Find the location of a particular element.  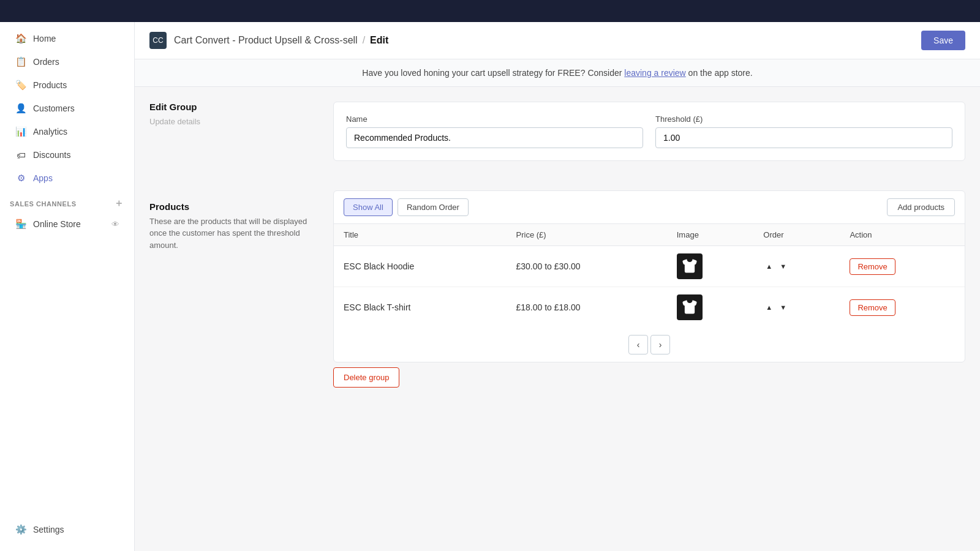

breadcrumb: CC Cart Convert - Product Upsell & Cross… is located at coordinates (269, 40).